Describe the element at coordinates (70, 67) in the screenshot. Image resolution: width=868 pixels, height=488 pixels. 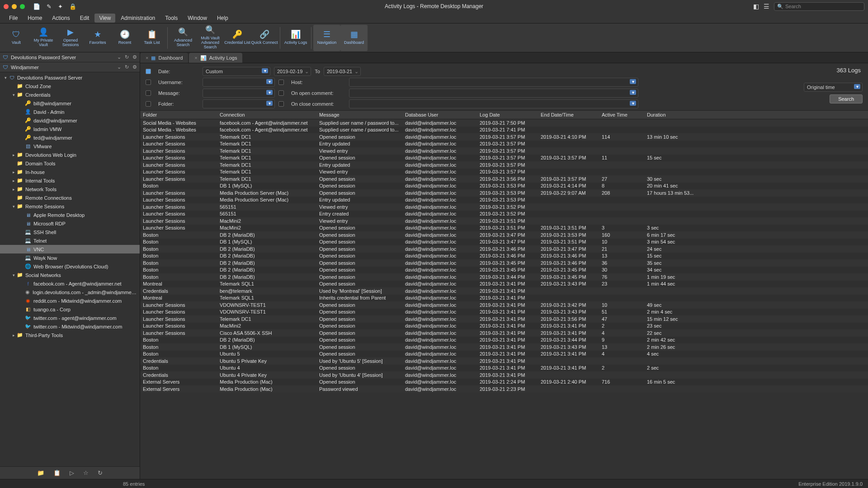
I see `datasource-header: 🛡Windjammer⌄↻⚙` at that location.